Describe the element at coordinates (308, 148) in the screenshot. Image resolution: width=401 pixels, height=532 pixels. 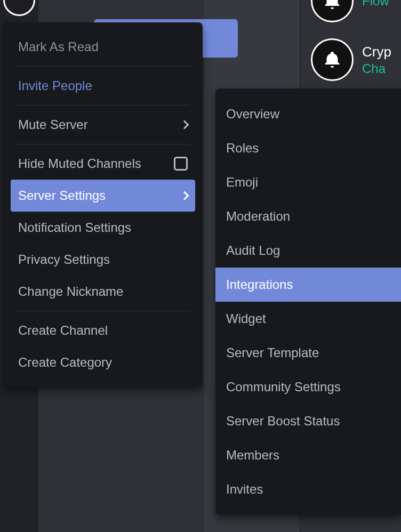
I see `submenu-item-roles: Roles` at that location.